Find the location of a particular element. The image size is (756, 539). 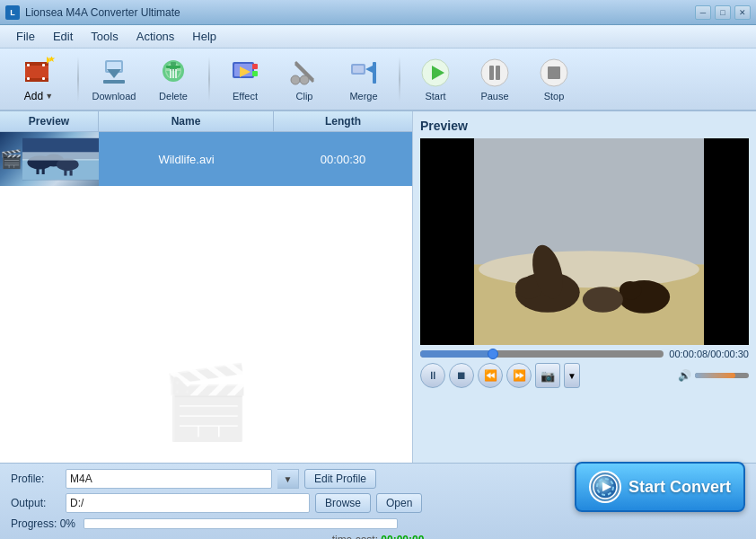

file-name: Wildlife.avi is located at coordinates (187, 160).